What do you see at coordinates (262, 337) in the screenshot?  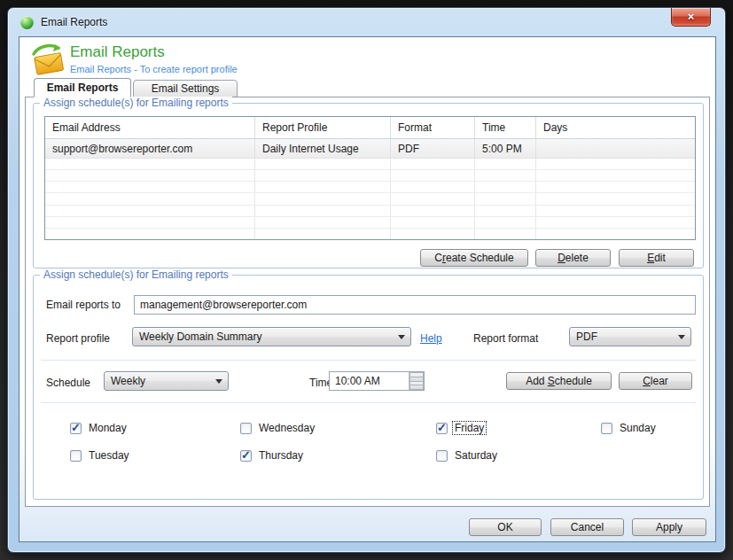 I see `report-profile-value: Weekly Domain Summary` at bounding box center [262, 337].